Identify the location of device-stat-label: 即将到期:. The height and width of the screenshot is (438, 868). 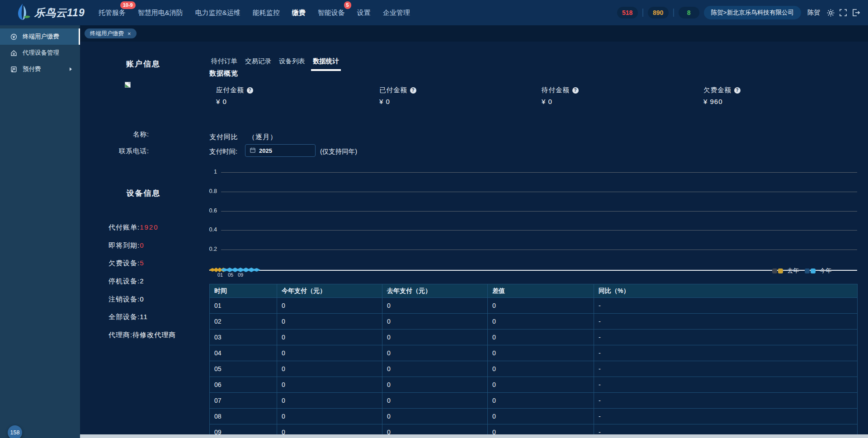
(124, 245).